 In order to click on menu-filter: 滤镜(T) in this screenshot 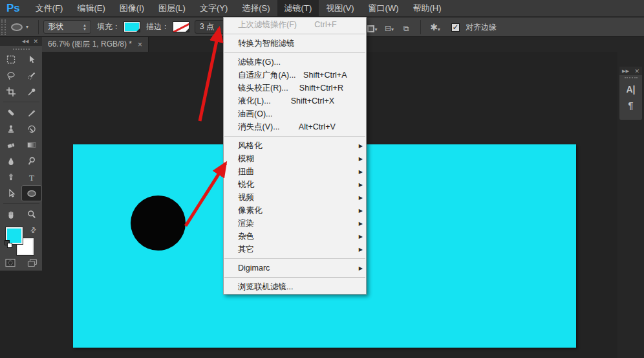, I will do `click(299, 8)`.